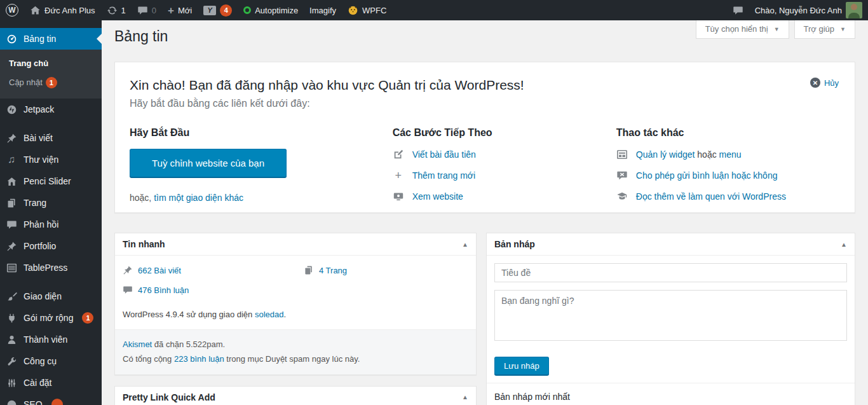 The image size is (868, 405). Describe the element at coordinates (738, 10) in the screenshot. I see `chat-bubble-icon` at that location.